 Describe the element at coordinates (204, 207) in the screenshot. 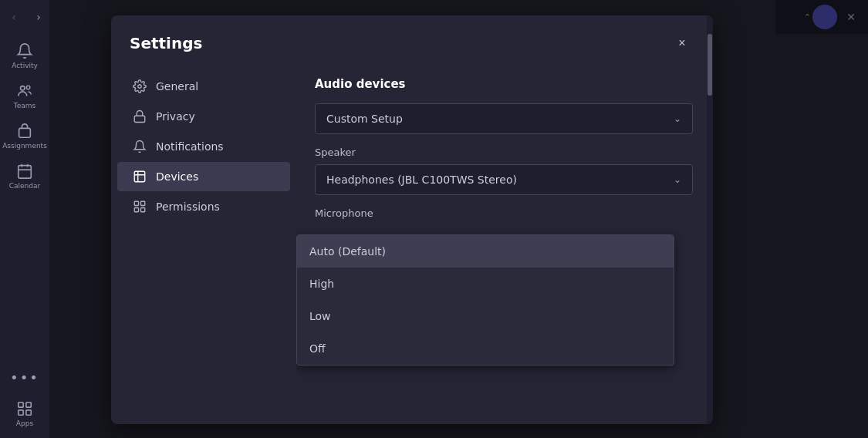

I see `nav-item-permissions: Permissions` at that location.